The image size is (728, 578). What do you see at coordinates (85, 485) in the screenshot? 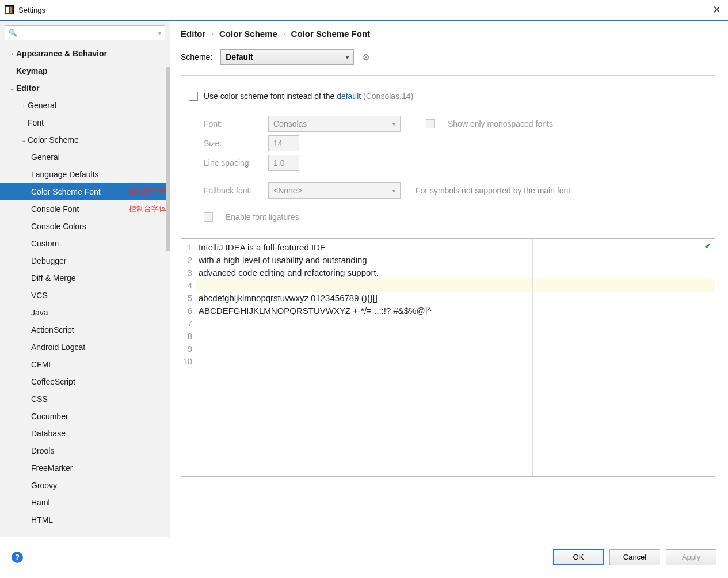
I see `tree-item-groovy: Groovy` at bounding box center [85, 485].